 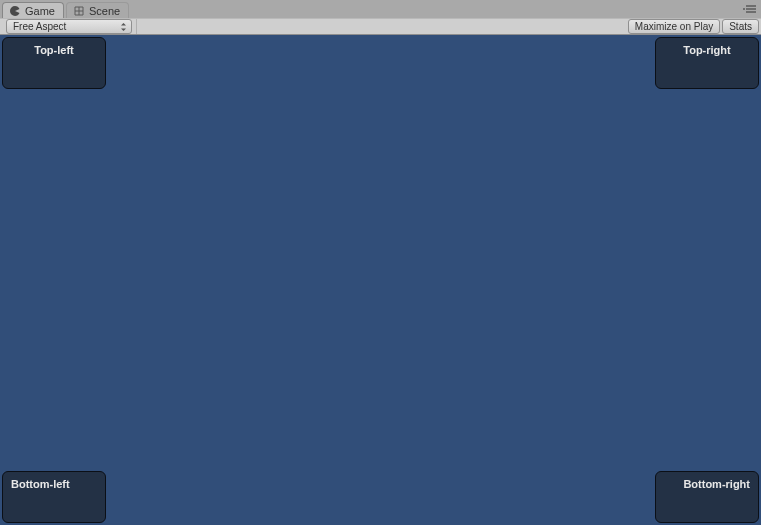 I want to click on panel-bottom-right-label: Bottom-right, so click(x=716, y=484).